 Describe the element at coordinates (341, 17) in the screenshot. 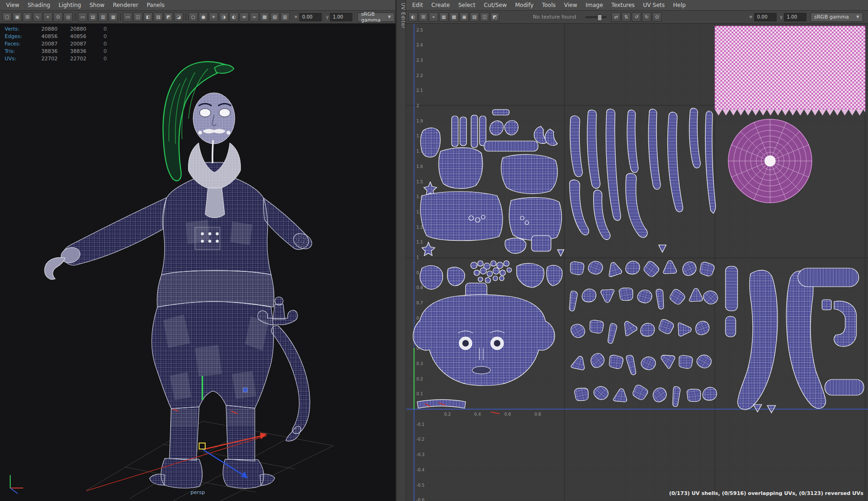

I see `gamma-value: 1.00` at that location.